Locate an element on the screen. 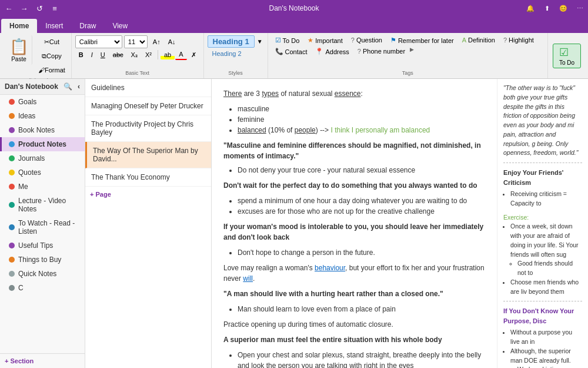  clear-format-button: ✗ is located at coordinates (194, 55).